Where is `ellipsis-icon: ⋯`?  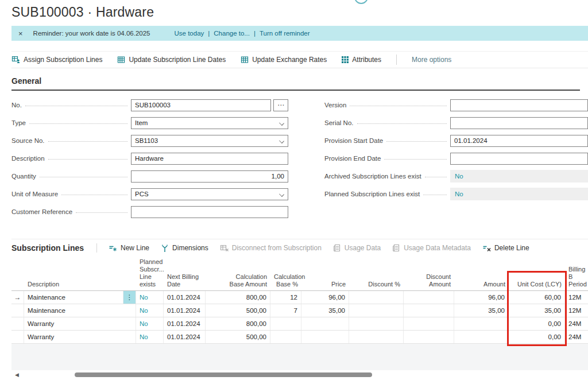 ellipsis-icon: ⋯ is located at coordinates (281, 106).